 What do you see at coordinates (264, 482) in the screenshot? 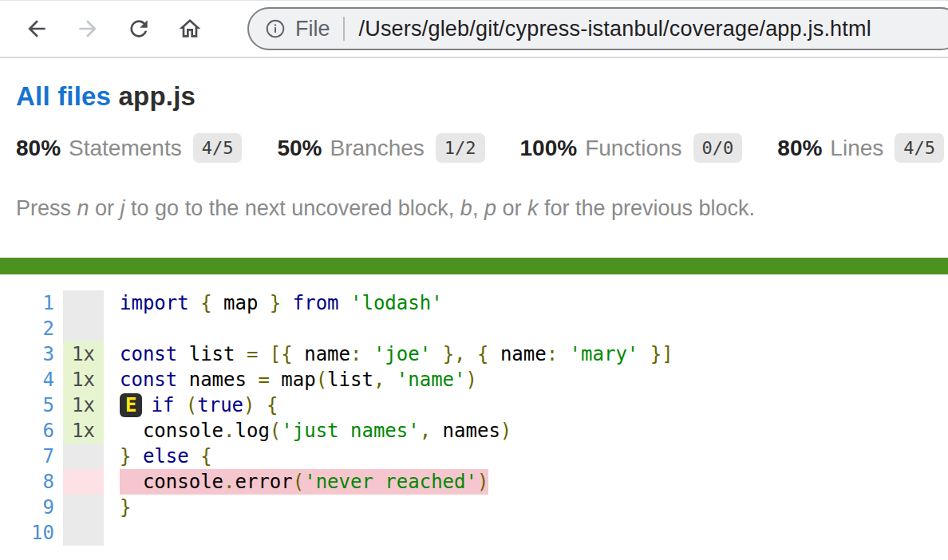
I see `code-token: error` at bounding box center [264, 482].